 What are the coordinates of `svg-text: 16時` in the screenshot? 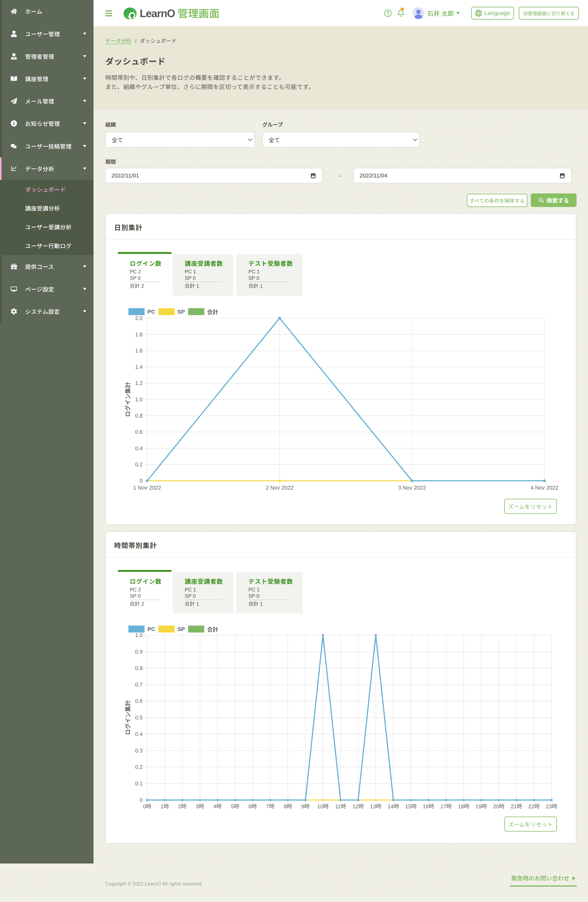 It's located at (428, 806).